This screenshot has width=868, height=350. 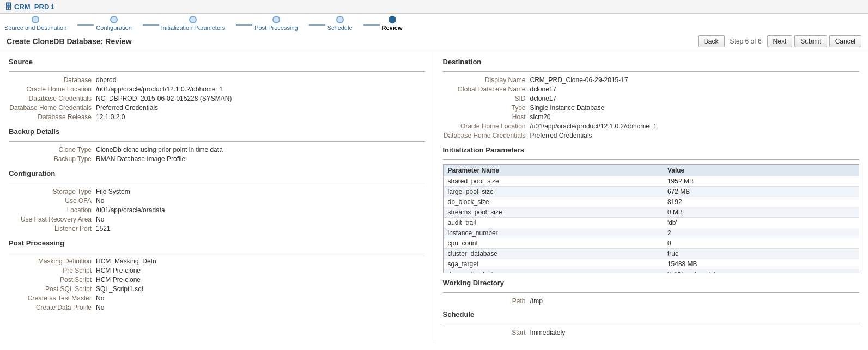 I want to click on table-row: audit_trail'db', so click(x=652, y=223).